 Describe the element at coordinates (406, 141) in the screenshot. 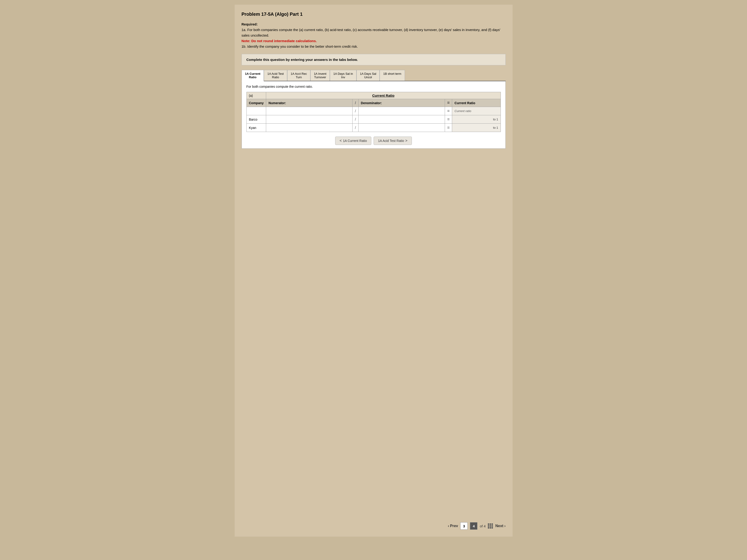

I see `next-arrow: >` at that location.